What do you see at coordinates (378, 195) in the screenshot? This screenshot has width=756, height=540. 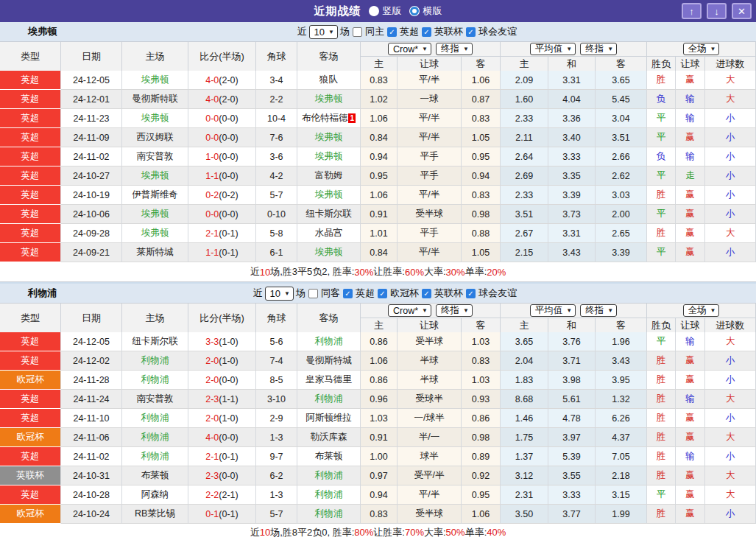 I see `match-row: 英超 24-10-19 伊普斯维奇 0-2(0-2) 5-7 埃弗顿 1.06 …` at bounding box center [378, 195].